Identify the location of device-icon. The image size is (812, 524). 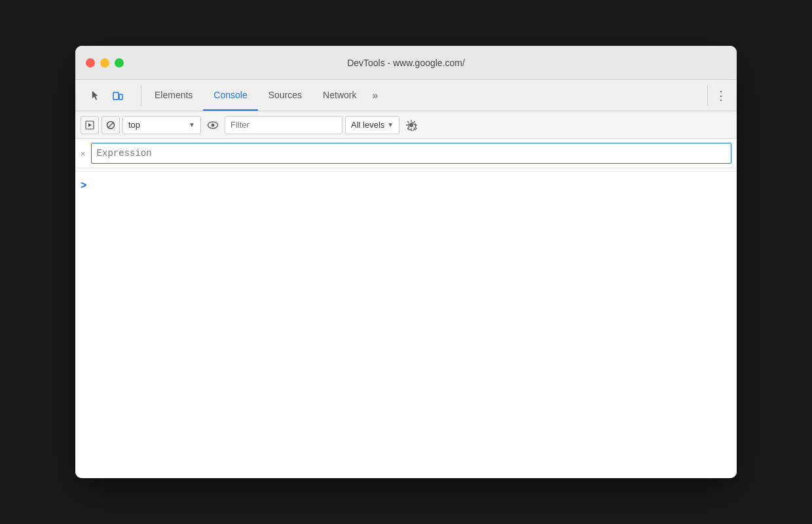
(118, 96).